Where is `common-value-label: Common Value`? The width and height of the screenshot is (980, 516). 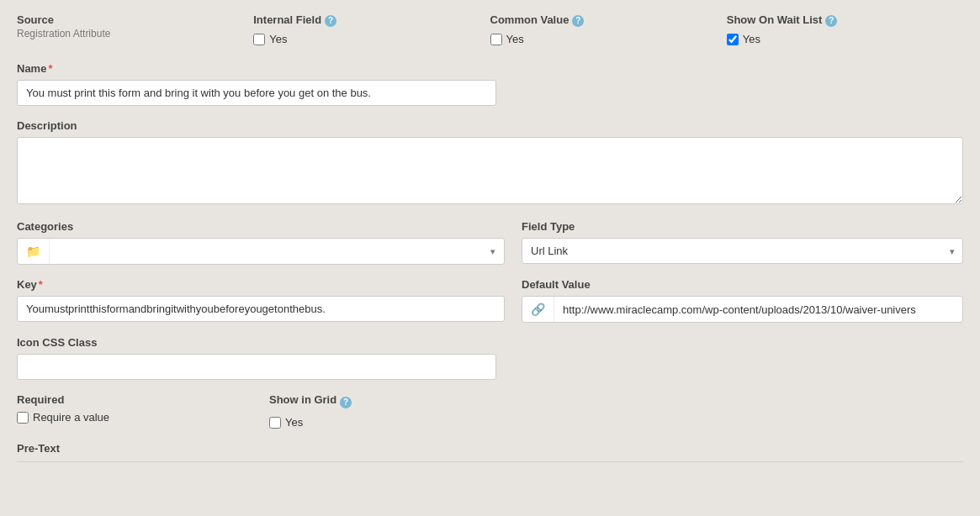
common-value-label: Common Value is located at coordinates (530, 20).